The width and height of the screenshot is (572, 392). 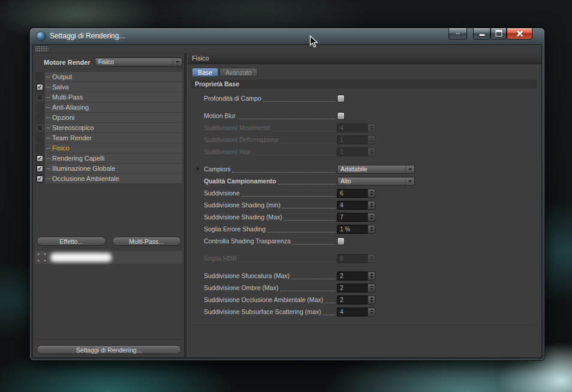 I want to click on param-row-suddivisioni-deformazione: Suddivisioni Deformazione1, so click(x=363, y=140).